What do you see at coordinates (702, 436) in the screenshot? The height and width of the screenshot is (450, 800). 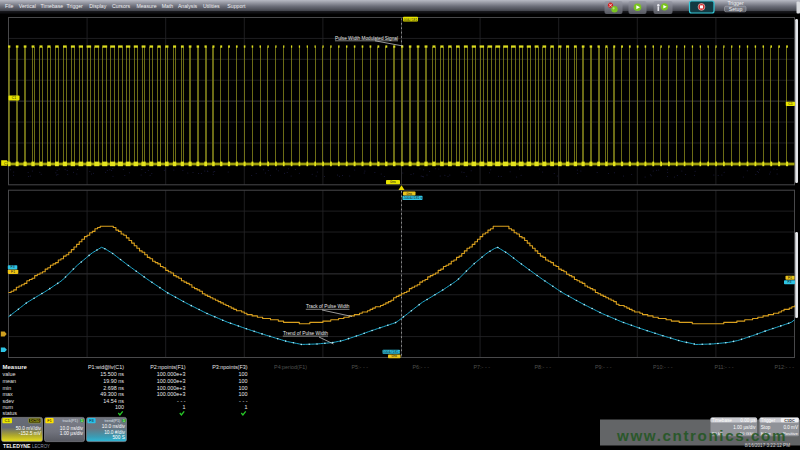 I see `svg-text: www.cntronics.com` at bounding box center [702, 436].